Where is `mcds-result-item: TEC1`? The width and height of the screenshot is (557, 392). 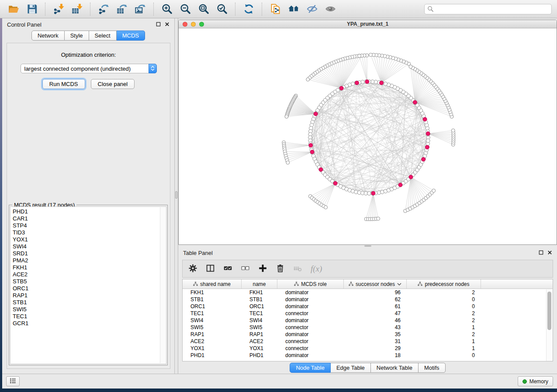
mcds-result-item: TEC1 is located at coordinates (85, 316).